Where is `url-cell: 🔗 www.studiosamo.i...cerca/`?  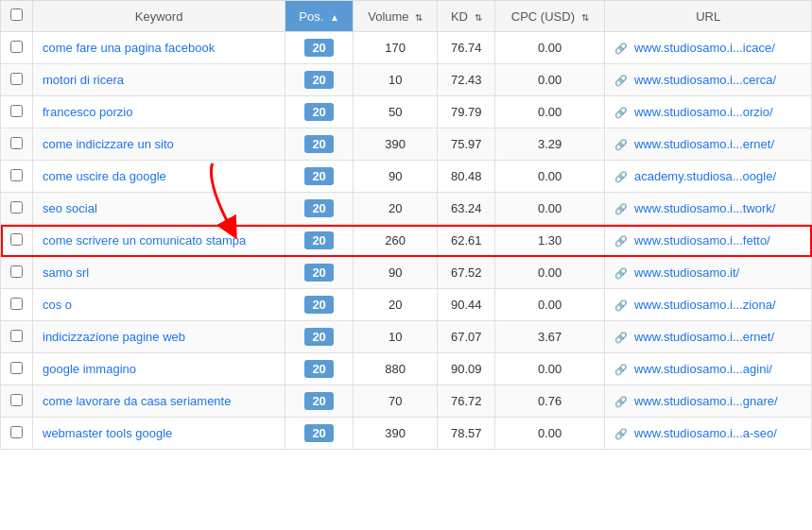
url-cell: 🔗 www.studiosamo.i...cerca/ is located at coordinates (709, 80).